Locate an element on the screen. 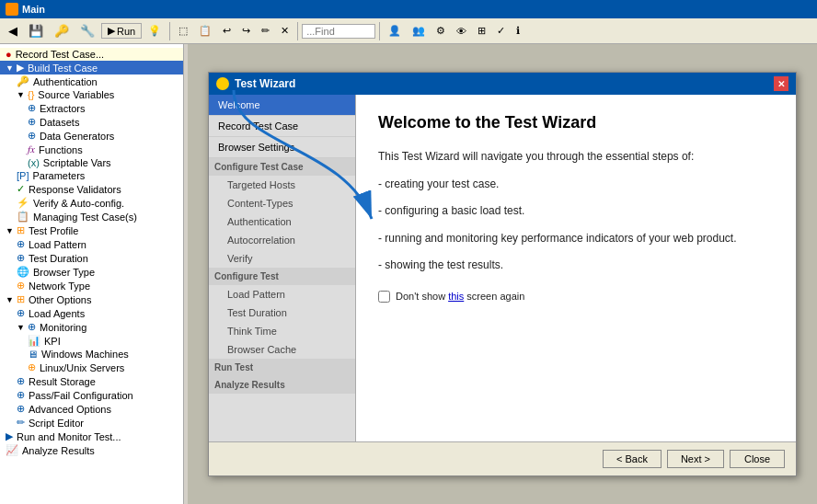 Image resolution: width=817 pixels, height=504 pixels. tree-item-managing: 📋 Managing Test Case(s) is located at coordinates (92, 217).